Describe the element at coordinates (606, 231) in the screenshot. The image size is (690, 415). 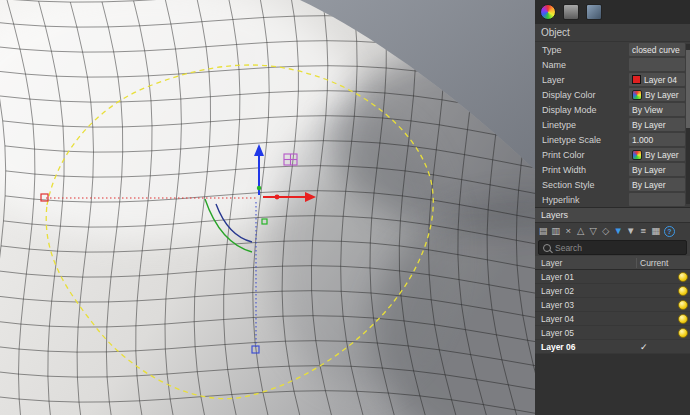
I see `expand-icon: ◇` at that location.